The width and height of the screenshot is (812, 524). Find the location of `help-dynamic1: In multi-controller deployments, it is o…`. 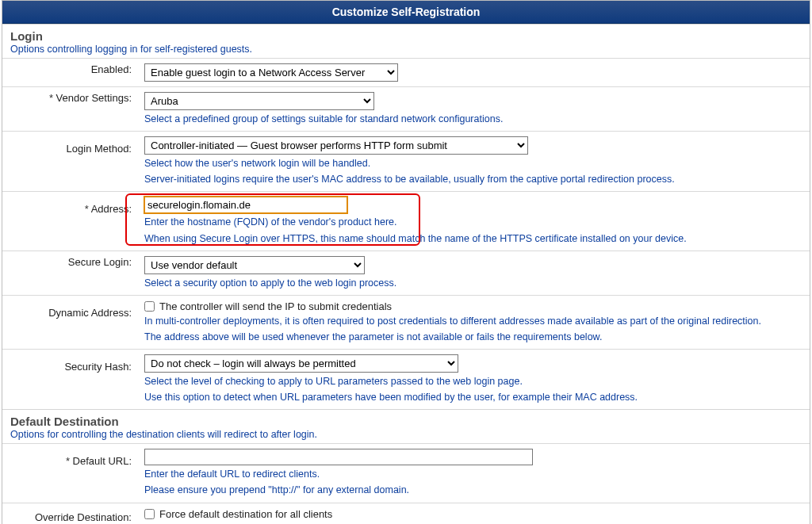

help-dynamic1: In multi-controller deployments, it is o… is located at coordinates (474, 321).